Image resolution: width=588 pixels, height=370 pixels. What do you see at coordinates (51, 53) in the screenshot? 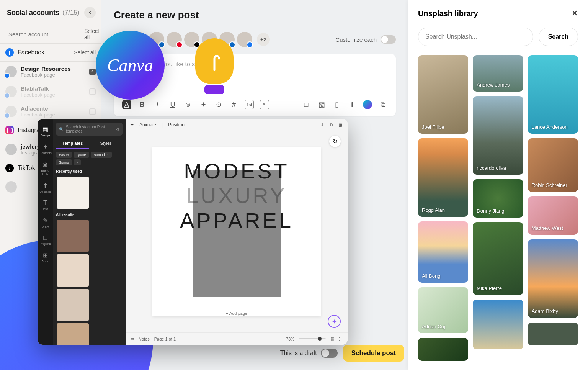
I see `platform-facebook: f Facebook Select all` at bounding box center [51, 53].